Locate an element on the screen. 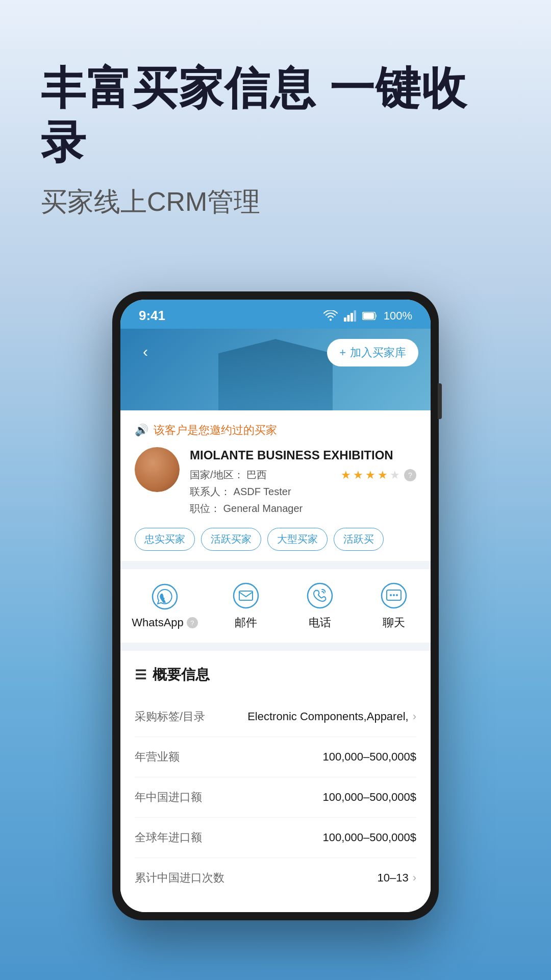 The height and width of the screenshot is (980, 551). whatsapp-icon-circle is located at coordinates (165, 597).